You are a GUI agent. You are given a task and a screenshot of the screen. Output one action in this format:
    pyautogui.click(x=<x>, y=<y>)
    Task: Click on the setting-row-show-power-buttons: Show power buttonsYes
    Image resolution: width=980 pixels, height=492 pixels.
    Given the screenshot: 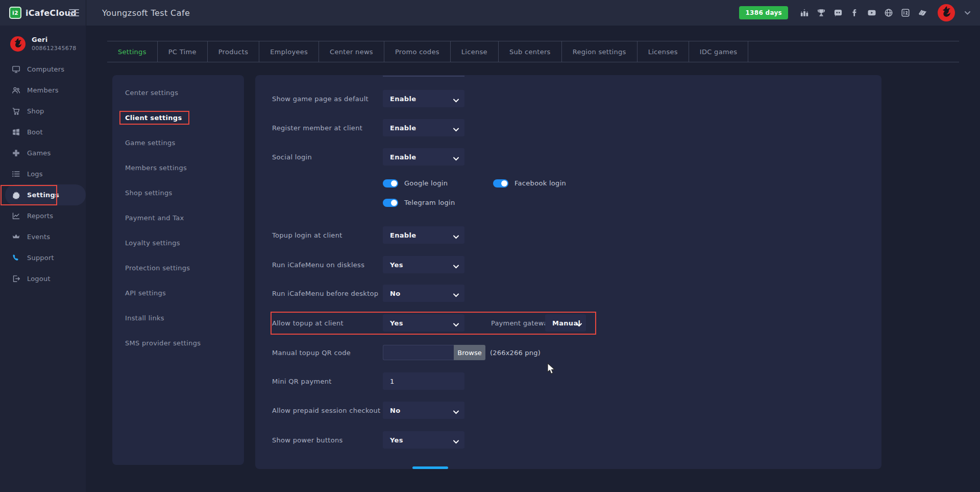 What is the action you would take?
    pyautogui.click(x=569, y=440)
    